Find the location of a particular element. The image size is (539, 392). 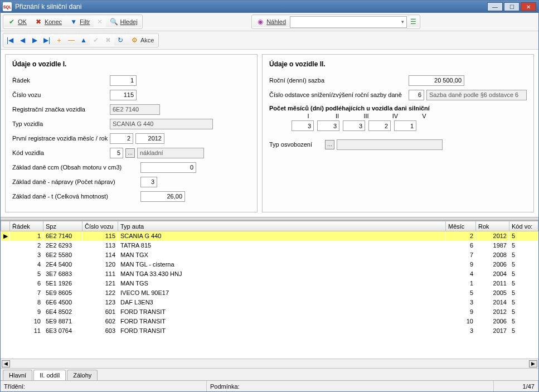

col-spz: Spz is located at coordinates (63, 226).